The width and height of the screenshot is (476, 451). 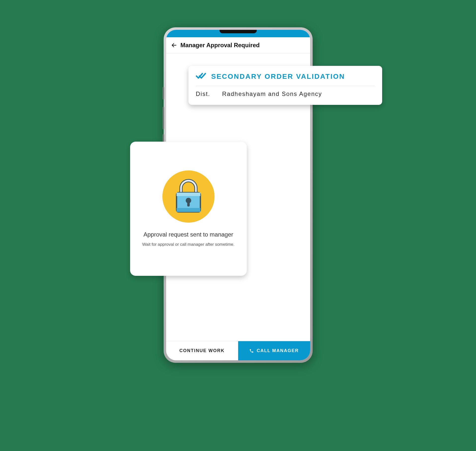 I want to click on phone-icon, so click(x=252, y=351).